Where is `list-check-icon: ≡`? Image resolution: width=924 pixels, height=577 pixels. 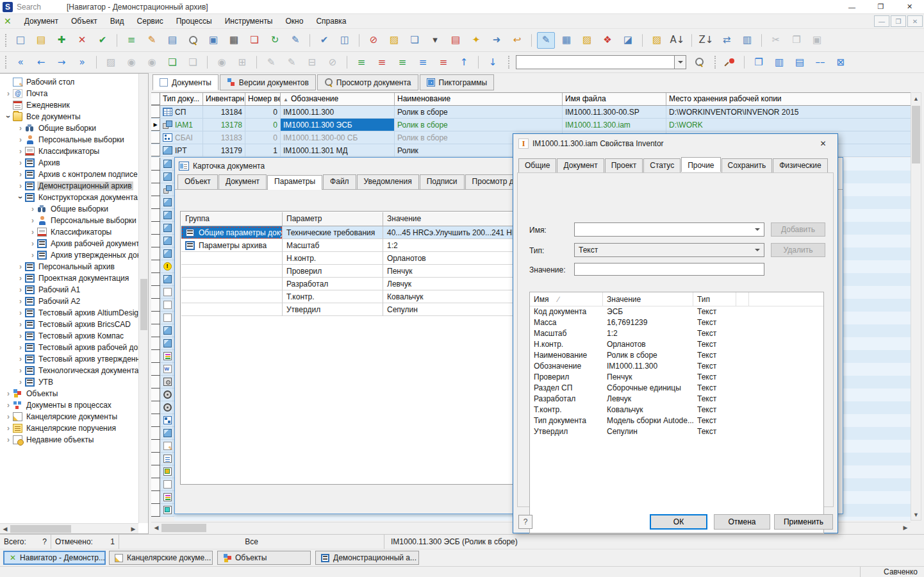
list-check-icon: ≡ is located at coordinates (131, 40).